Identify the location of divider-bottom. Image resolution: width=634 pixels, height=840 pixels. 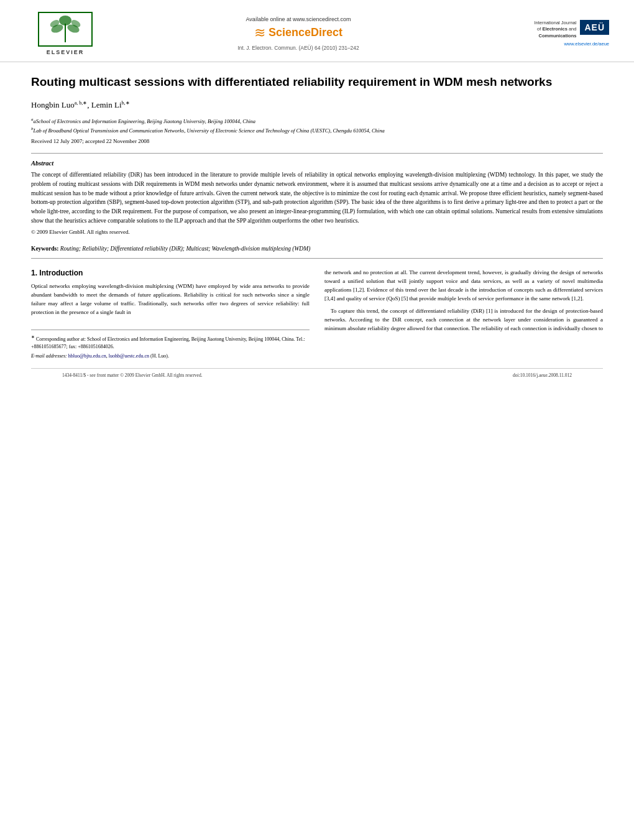
(317, 259).